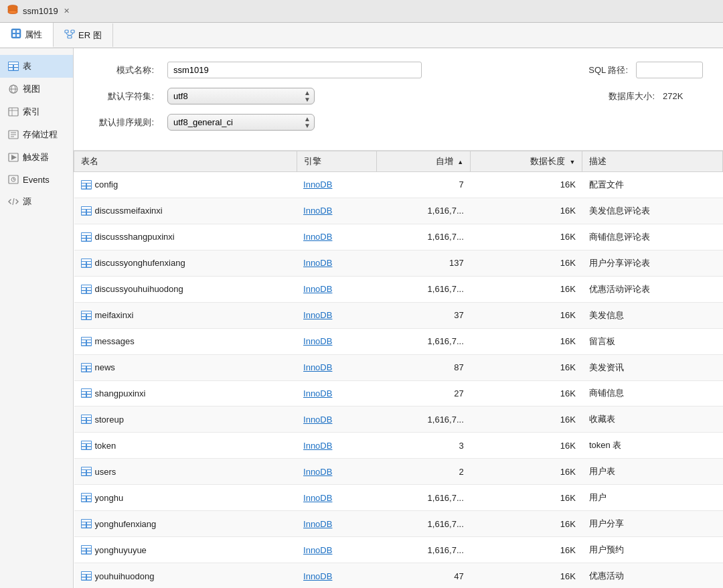 This screenshot has height=588, width=723. Describe the element at coordinates (399, 394) in the screenshot. I see `table-row: shangpuxinxi InnoDB2716K商铺信息` at that location.